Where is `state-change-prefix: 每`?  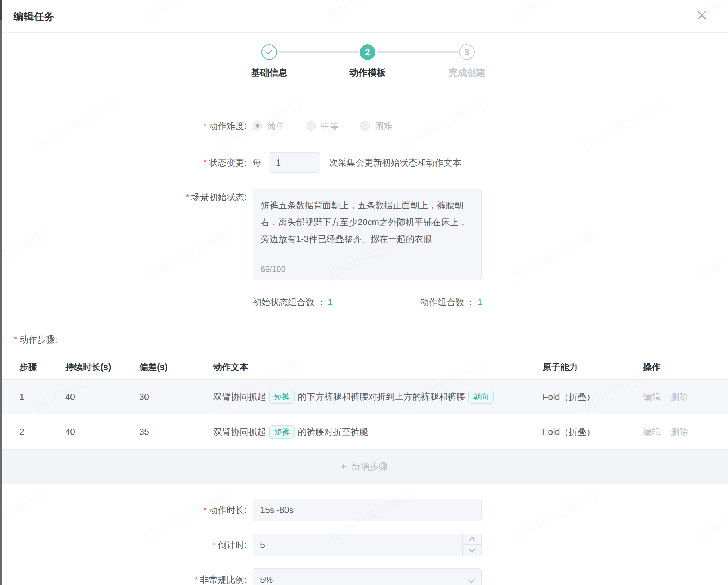 state-change-prefix: 每 is located at coordinates (257, 163).